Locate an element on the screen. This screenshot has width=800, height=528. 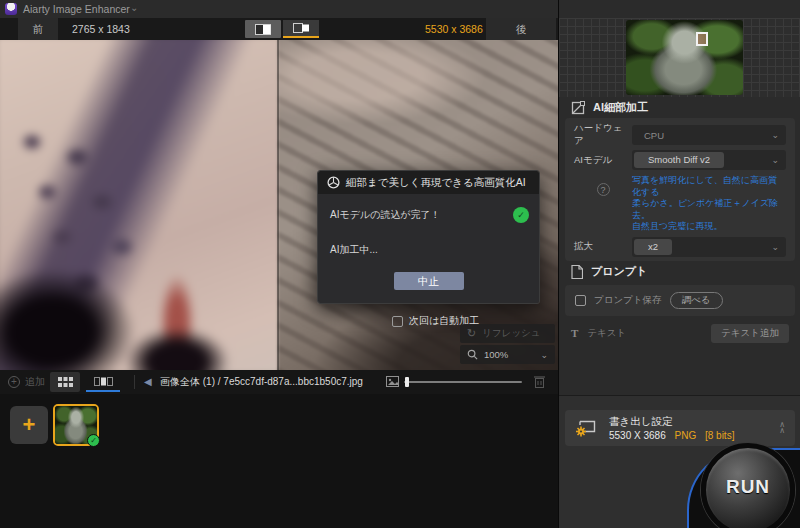
model-row: AIモデル Smooth Diff v2 ⌄ is located at coordinates (680, 160).